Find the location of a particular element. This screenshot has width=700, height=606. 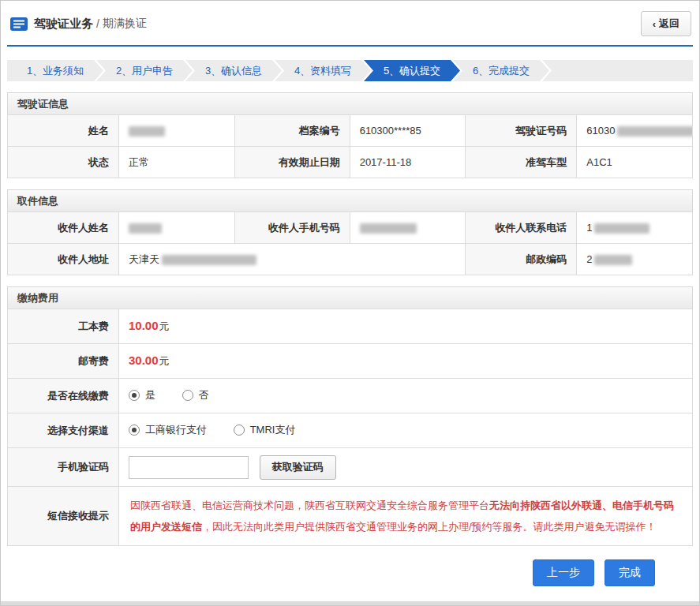

sms-notice-label: 短信接收提示 is located at coordinates (63, 516).